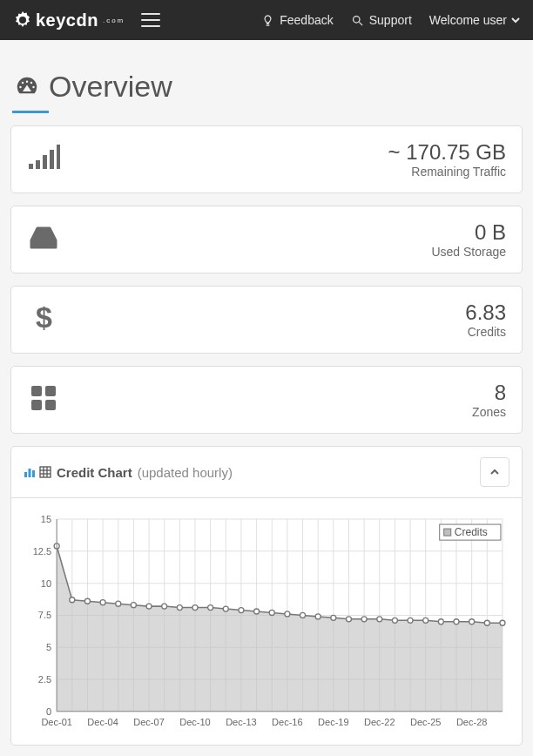 The image size is (533, 756). Describe the element at coordinates (307, 20) in the screenshot. I see `feedback-label: Feedback` at that location.